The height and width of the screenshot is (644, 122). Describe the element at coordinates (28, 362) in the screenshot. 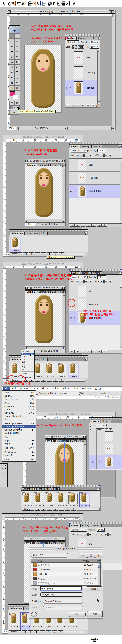

I see `menu-item-1.0: 1.0` at that location.